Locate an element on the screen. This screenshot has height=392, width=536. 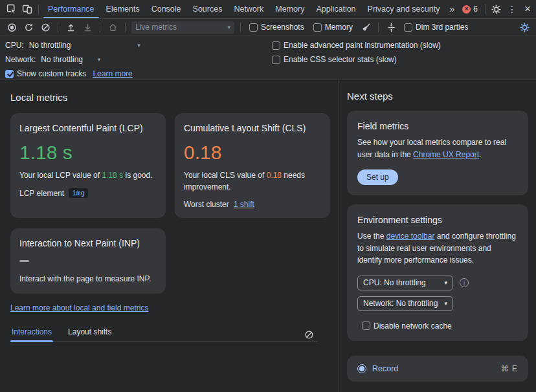
lcp-element-label: LCP element is located at coordinates (41, 193).